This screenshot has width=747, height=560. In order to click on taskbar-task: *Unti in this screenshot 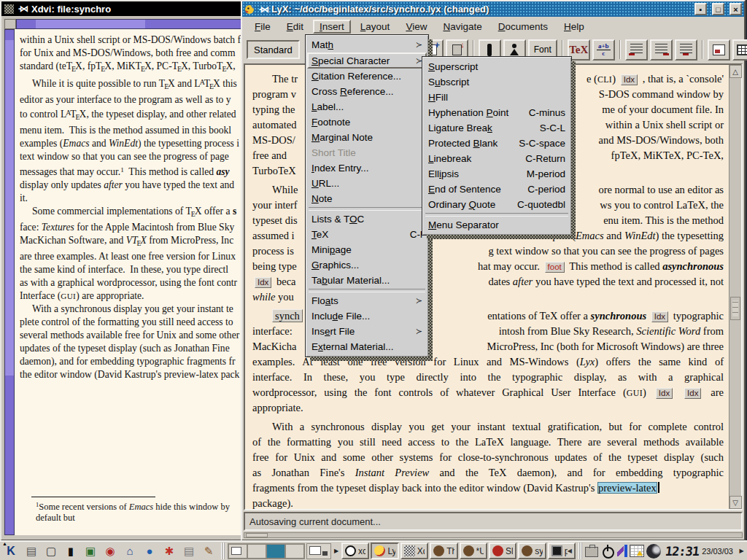, I will do `click(473, 551)`.